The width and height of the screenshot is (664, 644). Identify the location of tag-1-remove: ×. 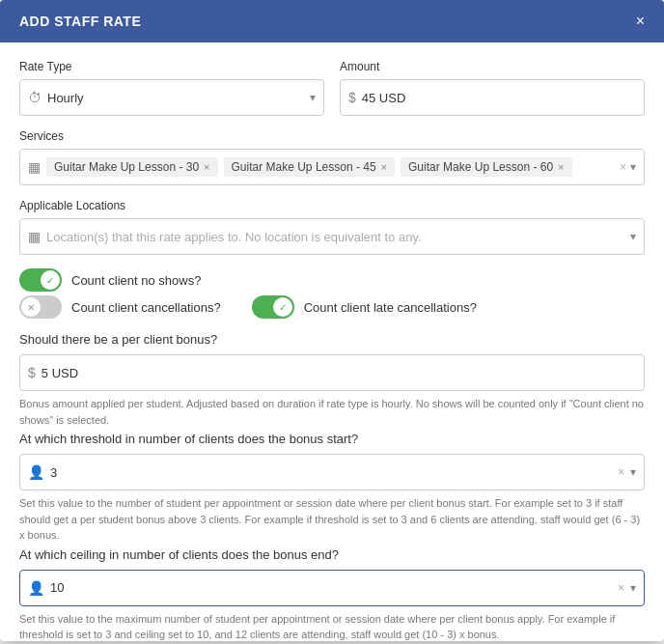
(384, 167).